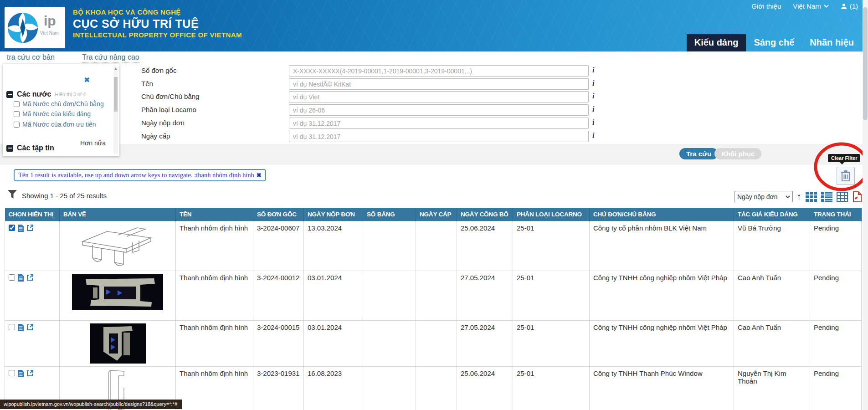 This screenshot has width=868, height=410. I want to click on advanced-search-link: Tra cứu nâng cao, so click(111, 58).